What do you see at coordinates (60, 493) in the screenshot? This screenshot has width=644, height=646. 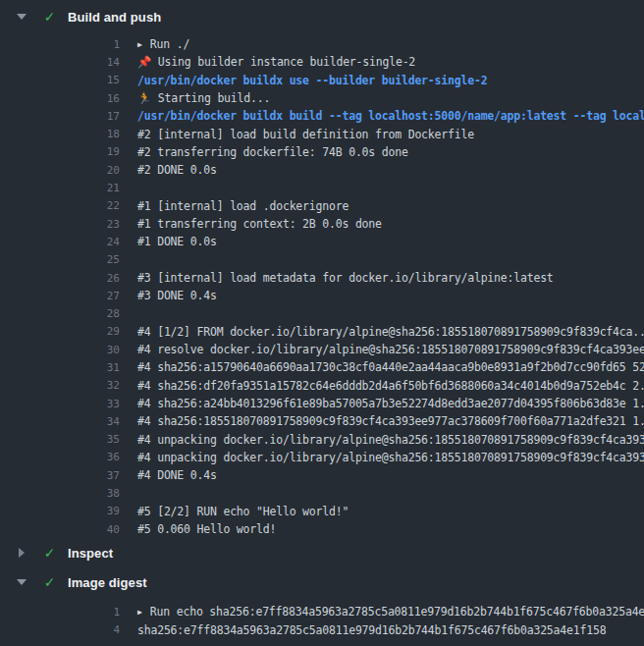 I see `line-number: 38` at bounding box center [60, 493].